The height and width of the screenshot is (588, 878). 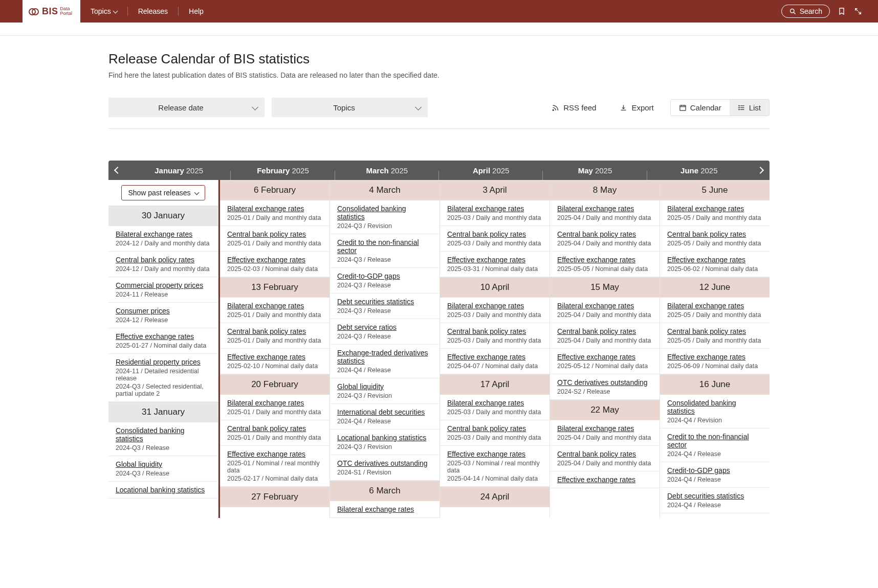 What do you see at coordinates (842, 11) in the screenshot?
I see `bookmark-icon` at bounding box center [842, 11].